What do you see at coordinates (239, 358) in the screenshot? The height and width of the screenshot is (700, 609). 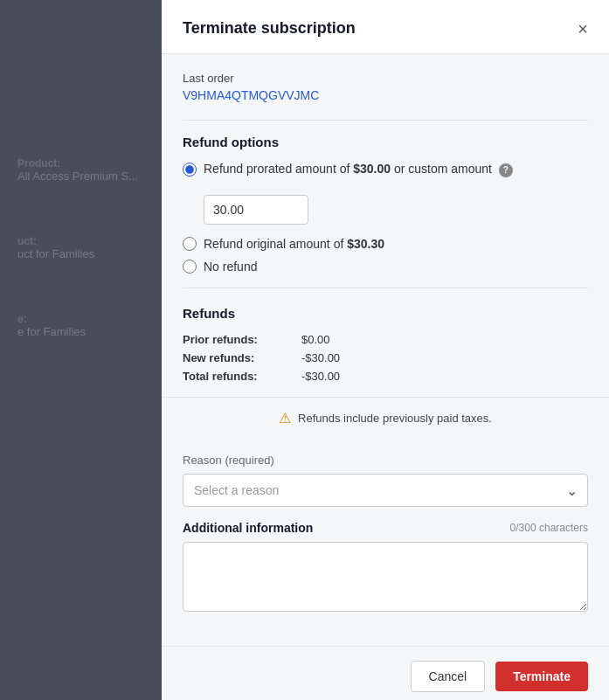 I see `new-refunds-key: New refunds:` at bounding box center [239, 358].